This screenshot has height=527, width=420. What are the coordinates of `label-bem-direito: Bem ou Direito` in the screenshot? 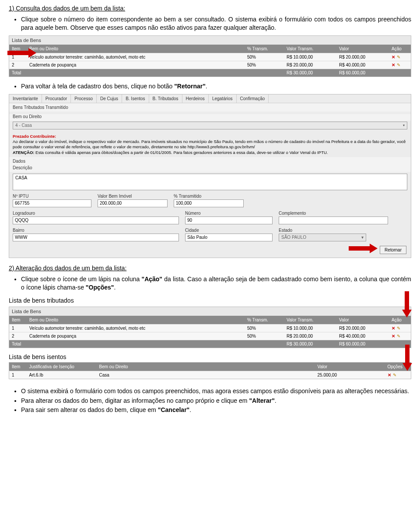 It's located at (210, 117).